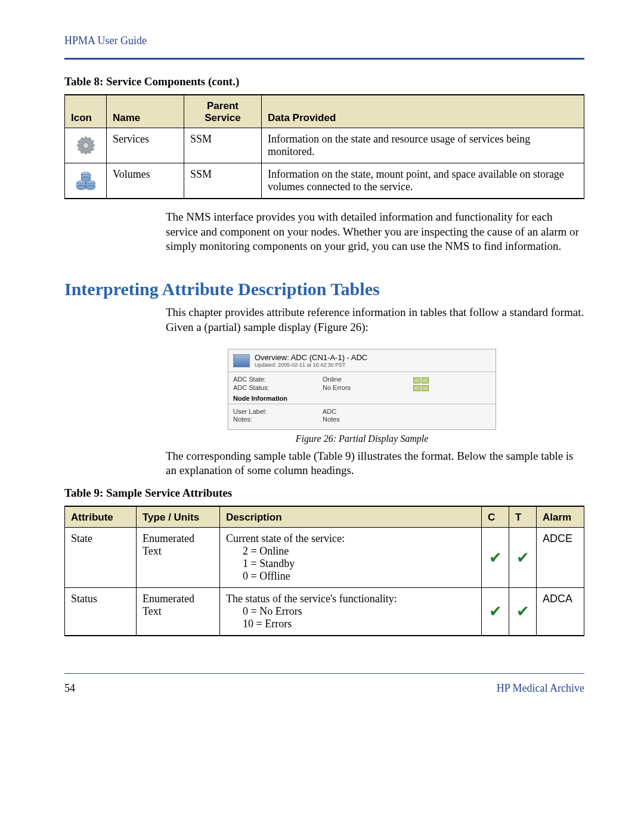  What do you see at coordinates (362, 439) in the screenshot?
I see `figure-caption: Figure 26: Partial Display Sample` at bounding box center [362, 439].